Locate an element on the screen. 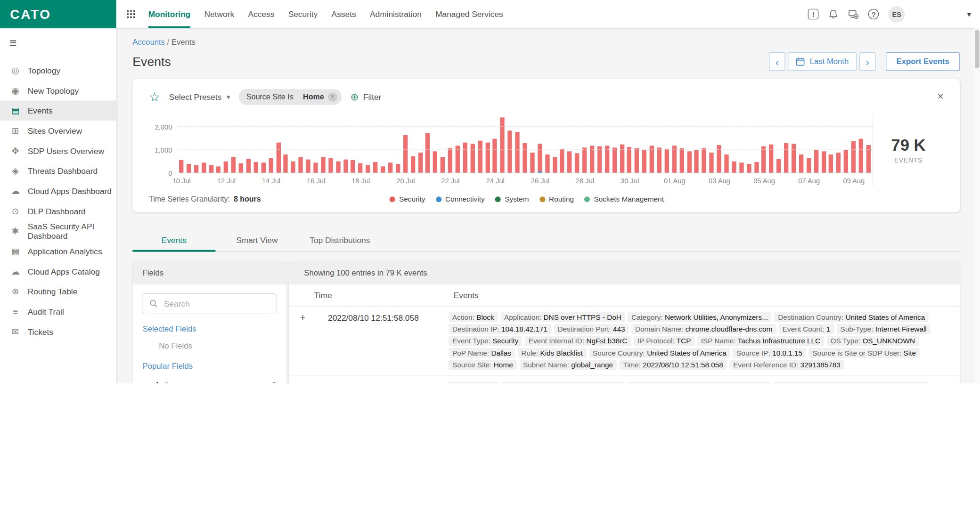 This screenshot has height=511, width=980. add-filter-button: ⊕ Filter is located at coordinates (366, 97).